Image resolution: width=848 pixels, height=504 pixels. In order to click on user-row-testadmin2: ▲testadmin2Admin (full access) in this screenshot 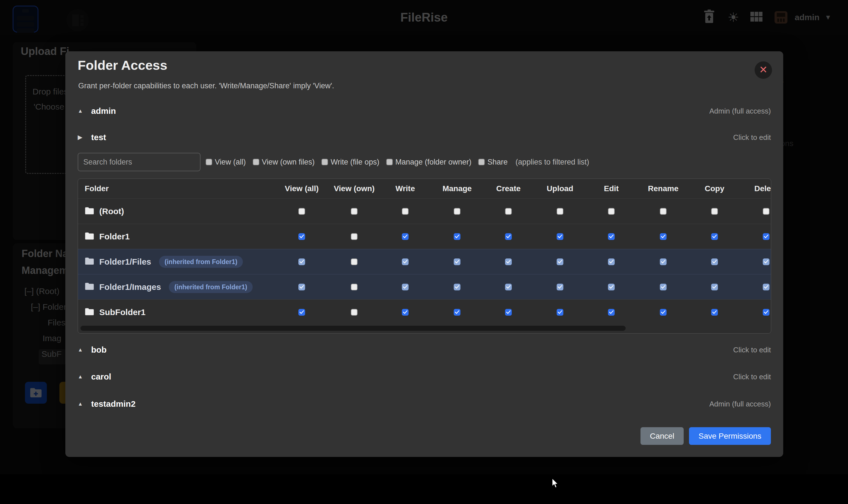, I will do `click(424, 404)`.